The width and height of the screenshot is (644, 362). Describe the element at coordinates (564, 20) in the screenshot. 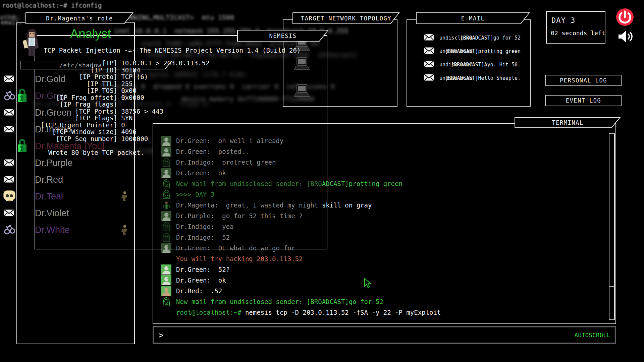

I see `day-label: DAY 3` at that location.